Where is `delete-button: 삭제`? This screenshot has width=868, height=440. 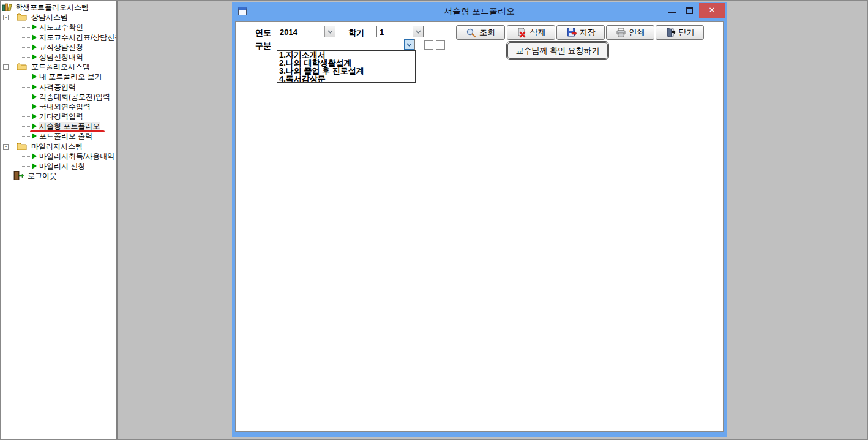
delete-button: 삭제 is located at coordinates (531, 32).